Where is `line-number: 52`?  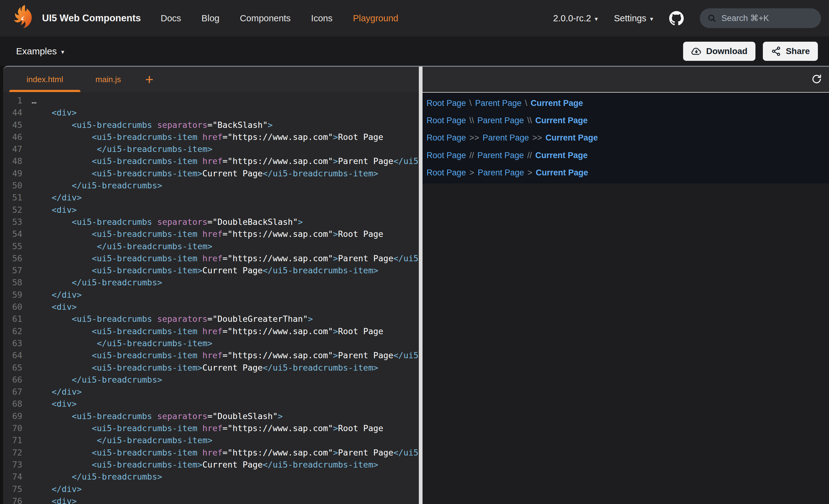 line-number: 52 is located at coordinates (17, 210).